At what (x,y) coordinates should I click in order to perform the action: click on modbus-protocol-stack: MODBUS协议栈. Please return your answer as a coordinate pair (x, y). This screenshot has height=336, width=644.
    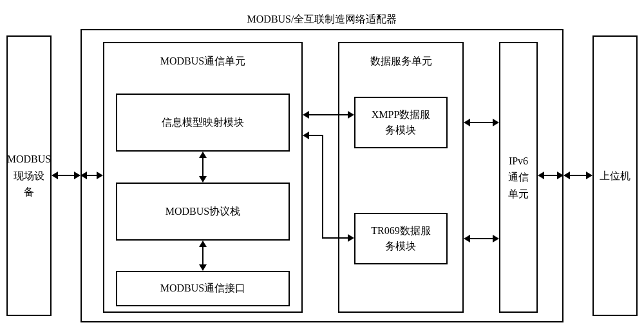
    Looking at the image, I should click on (203, 212).